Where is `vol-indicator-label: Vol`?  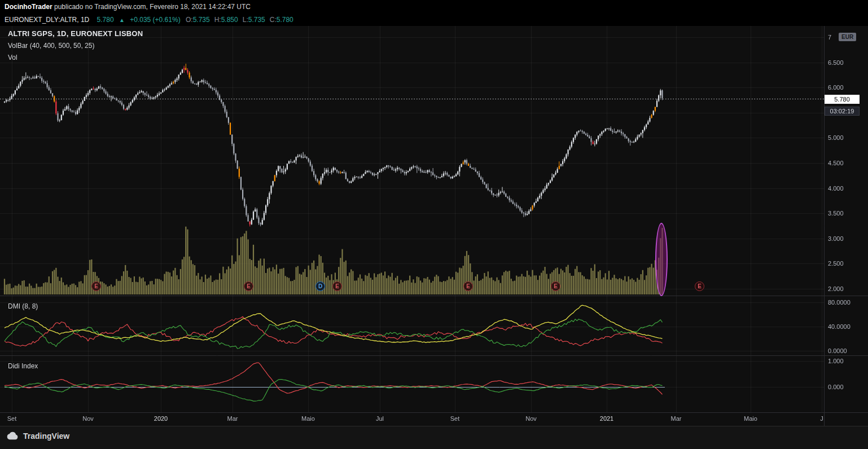 vol-indicator-label: Vol is located at coordinates (76, 58).